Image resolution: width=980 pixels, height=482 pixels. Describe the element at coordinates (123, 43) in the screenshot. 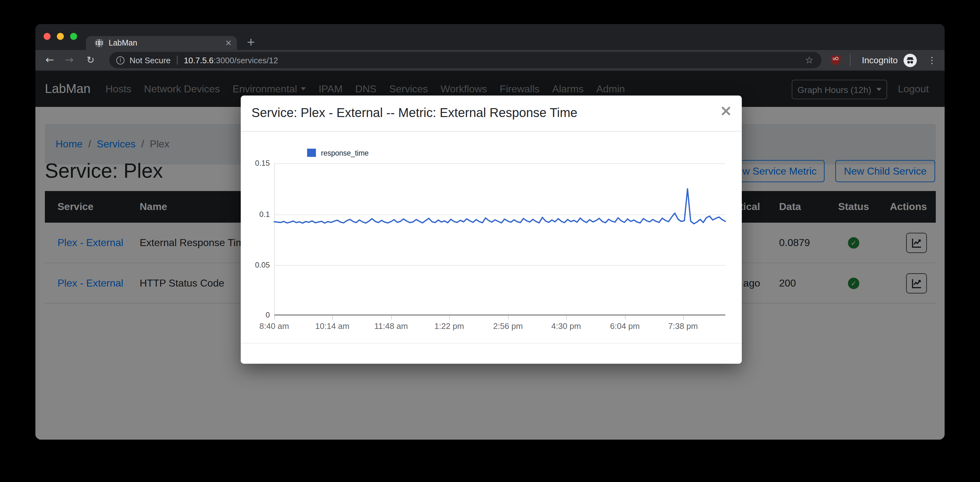

I see `tab-title: LabMan` at that location.